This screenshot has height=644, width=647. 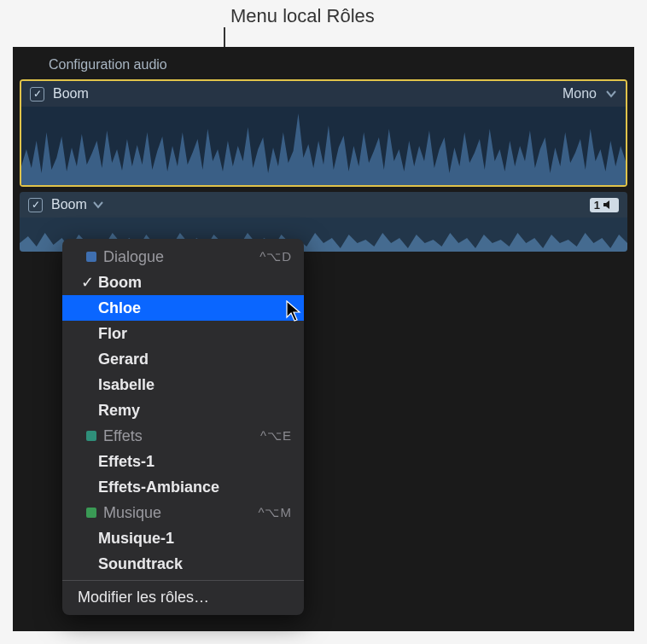 I want to click on category-label: Effets, so click(x=123, y=437).